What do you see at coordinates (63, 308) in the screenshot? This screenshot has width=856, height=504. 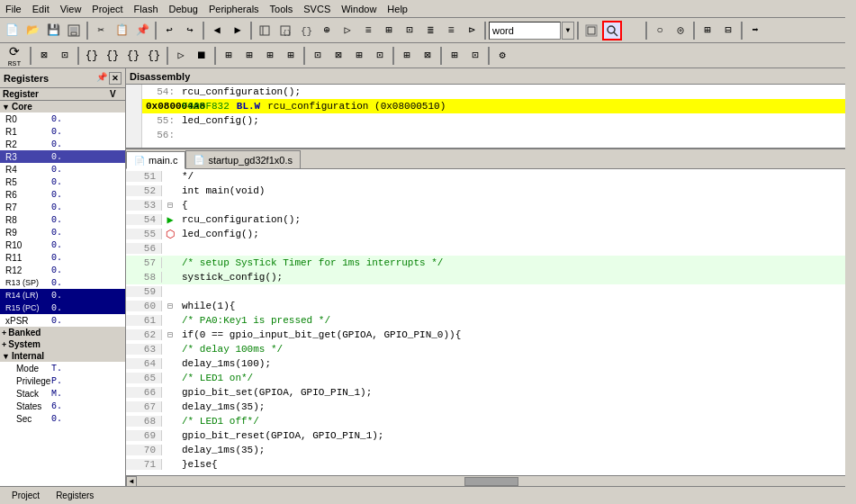 I see `reg-row-r15: R15 (PC)0.` at bounding box center [63, 308].